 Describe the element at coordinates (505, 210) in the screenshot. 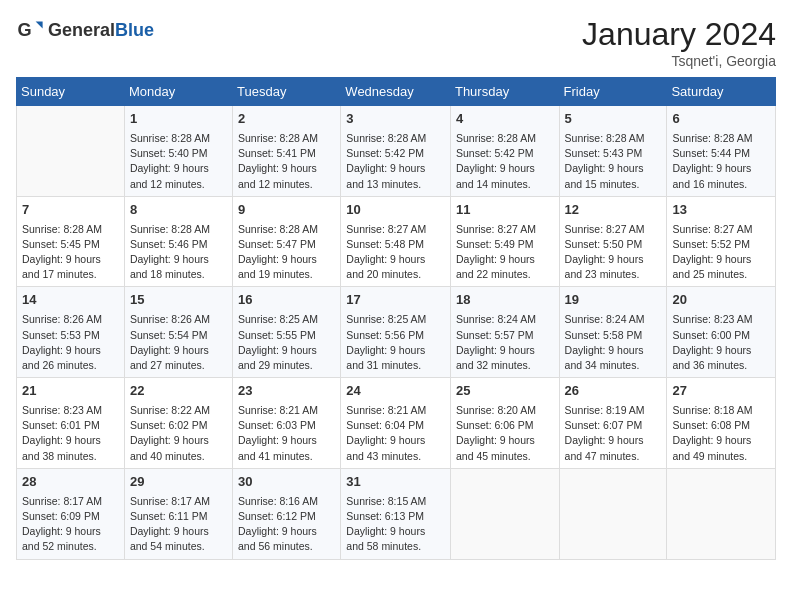

I see `day-number: 11` at that location.